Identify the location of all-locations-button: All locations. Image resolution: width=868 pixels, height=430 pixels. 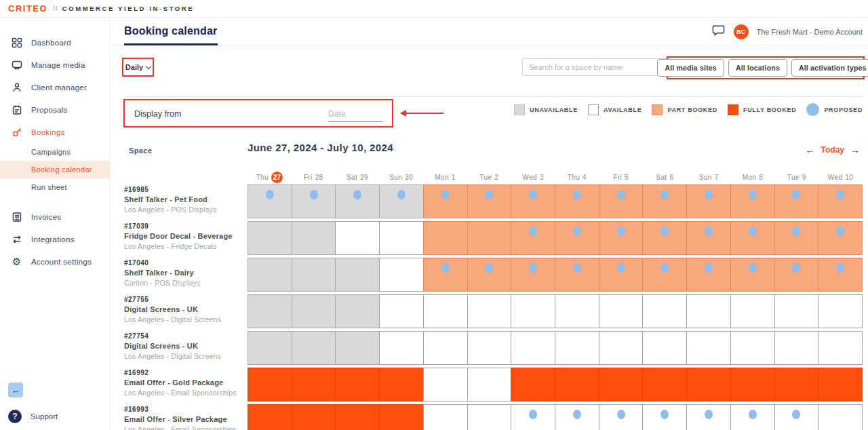
(758, 68).